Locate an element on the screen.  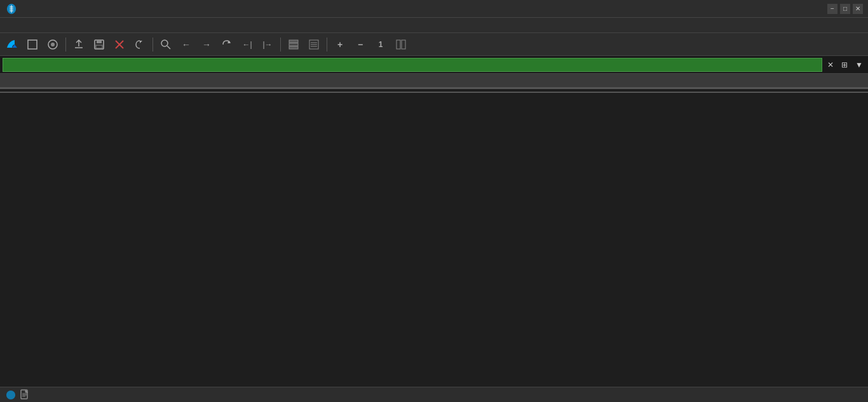
back-arrow-icon: ← is located at coordinates (186, 45).